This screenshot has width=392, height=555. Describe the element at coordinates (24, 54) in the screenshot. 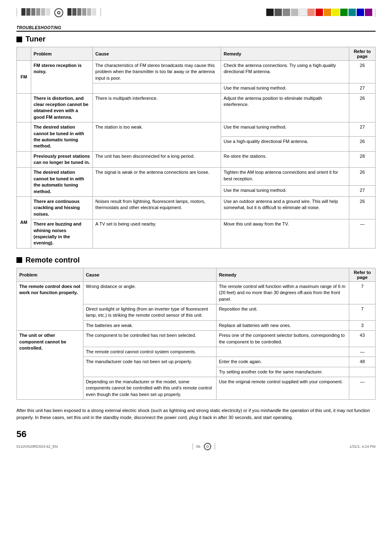

I see `tuner-header-band` at that location.